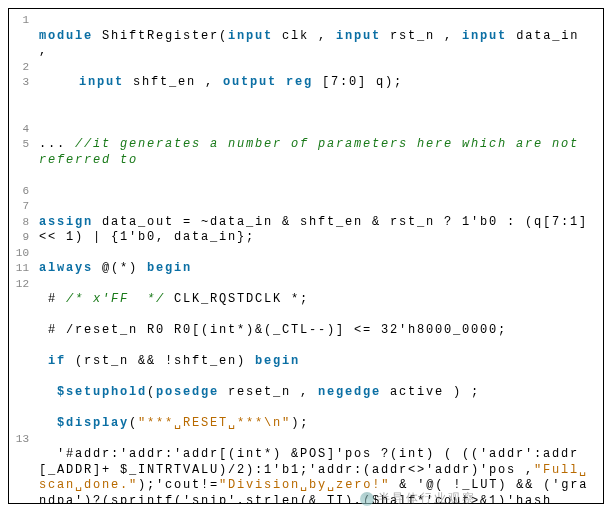 This screenshot has height=525, width=612. What do you see at coordinates (19, 207) in the screenshot?
I see `lineno: 7` at bounding box center [19, 207].